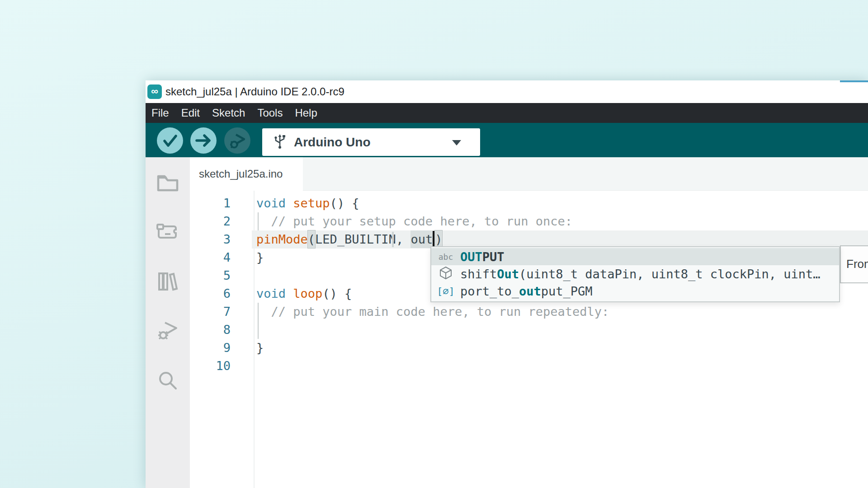 The height and width of the screenshot is (488, 868). Describe the element at coordinates (203, 141) in the screenshot. I see `upload-button` at that location.